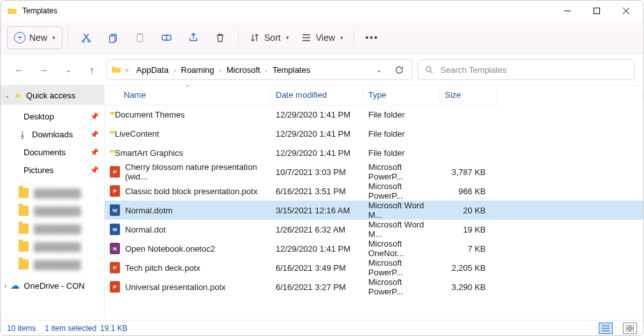 Image resolution: width=644 pixels, height=336 pixels. What do you see at coordinates (198, 70) in the screenshot?
I see `breadcrumb-roaming: Roaming` at bounding box center [198, 70].